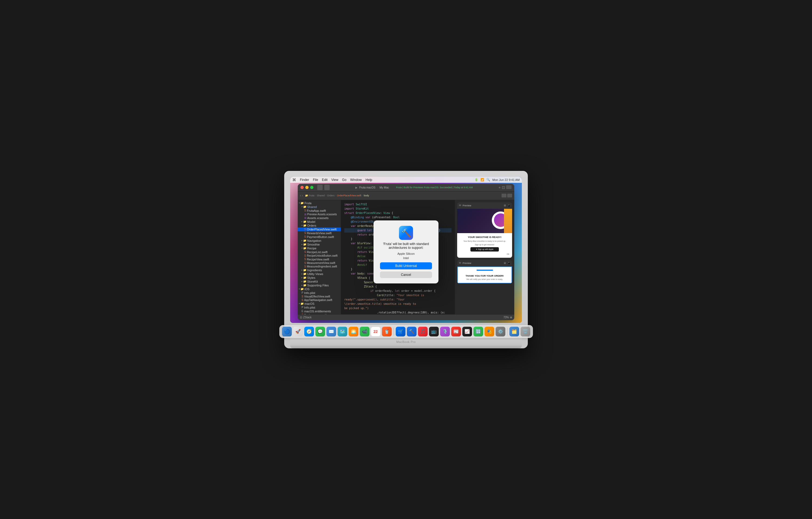 This screenshot has width=812, height=519. I want to click on bc-body: body, so click(367, 195).